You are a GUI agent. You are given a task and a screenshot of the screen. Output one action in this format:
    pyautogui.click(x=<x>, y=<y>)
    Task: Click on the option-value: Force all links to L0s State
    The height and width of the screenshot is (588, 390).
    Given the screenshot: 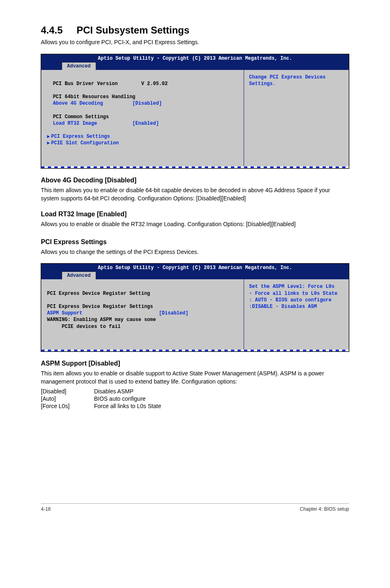 What is the action you would take?
    pyautogui.click(x=128, y=406)
    